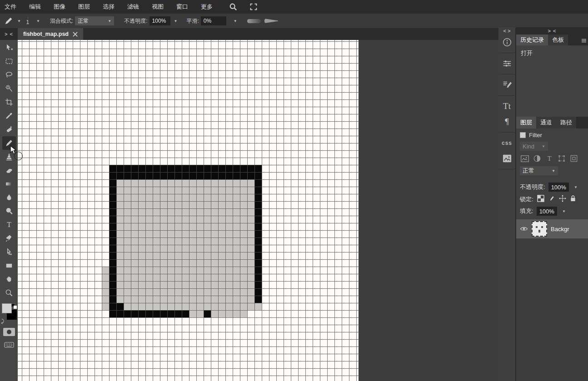  I want to click on tool-lasso, so click(9, 75).